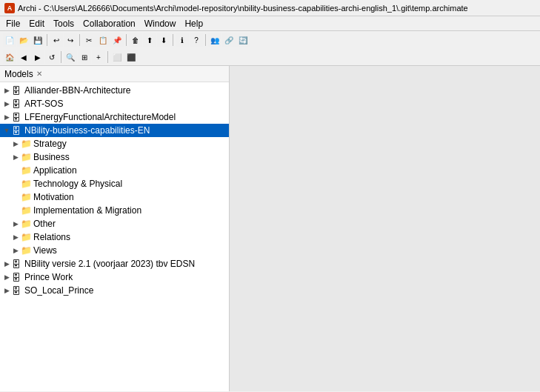 Image resolution: width=540 pixels, height=392 pixels. What do you see at coordinates (17, 290) in the screenshot?
I see `db-icon-so-local-prince: 🗄` at bounding box center [17, 290].